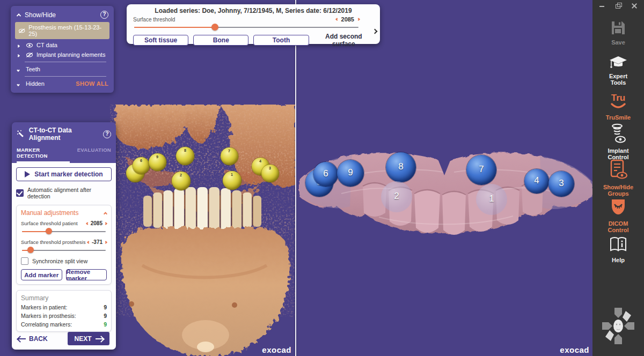  I want to click on view-orientation-widget, so click(618, 326).